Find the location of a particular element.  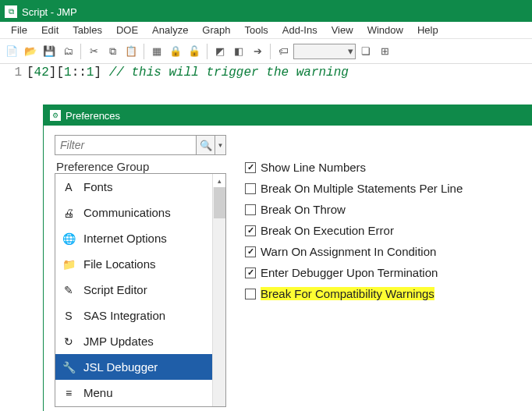

sidebar-item-label: File Locations is located at coordinates (120, 264).